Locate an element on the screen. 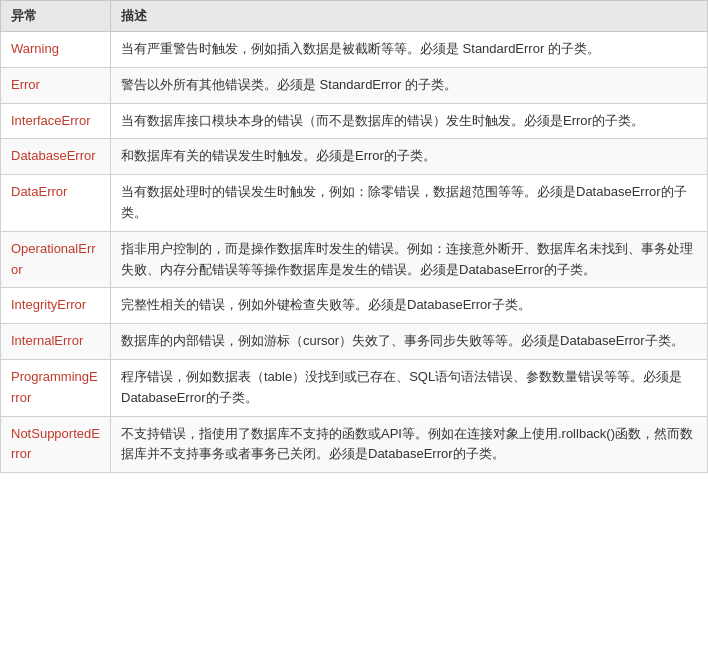 This screenshot has width=708, height=669. exception-name: DatabaseError is located at coordinates (56, 157).